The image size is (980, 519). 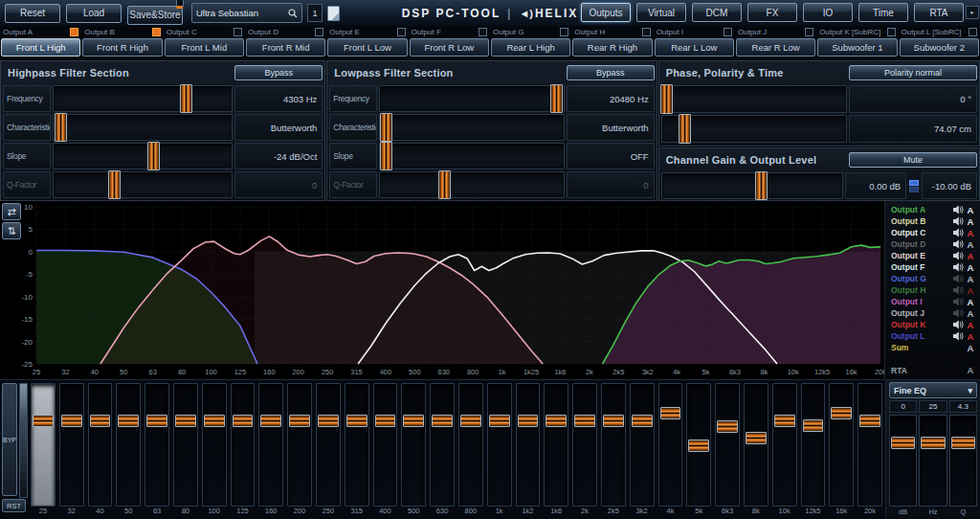 I want to click on legend-row-output-a: Output AA, so click(x=934, y=210).